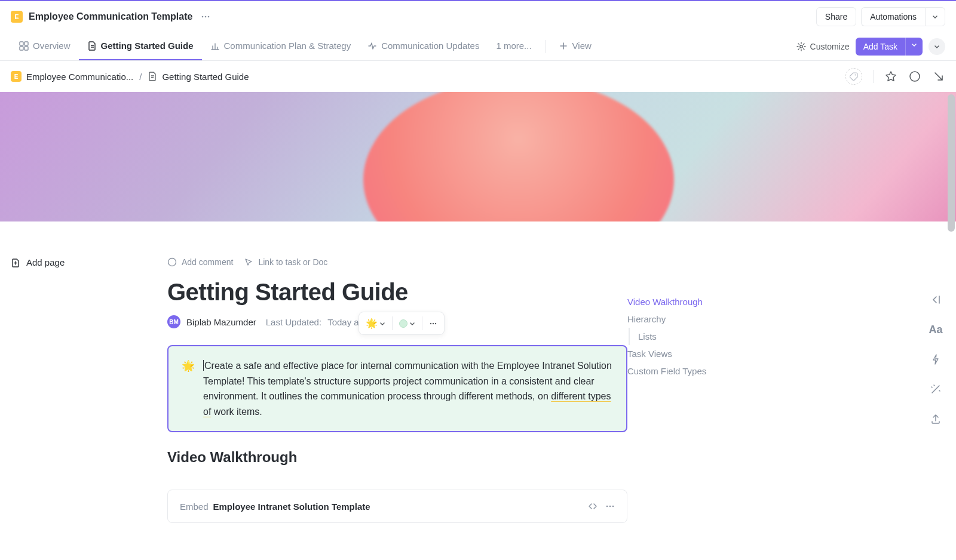  What do you see at coordinates (903, 17) in the screenshot?
I see `automations-button-group: Automations` at bounding box center [903, 17].